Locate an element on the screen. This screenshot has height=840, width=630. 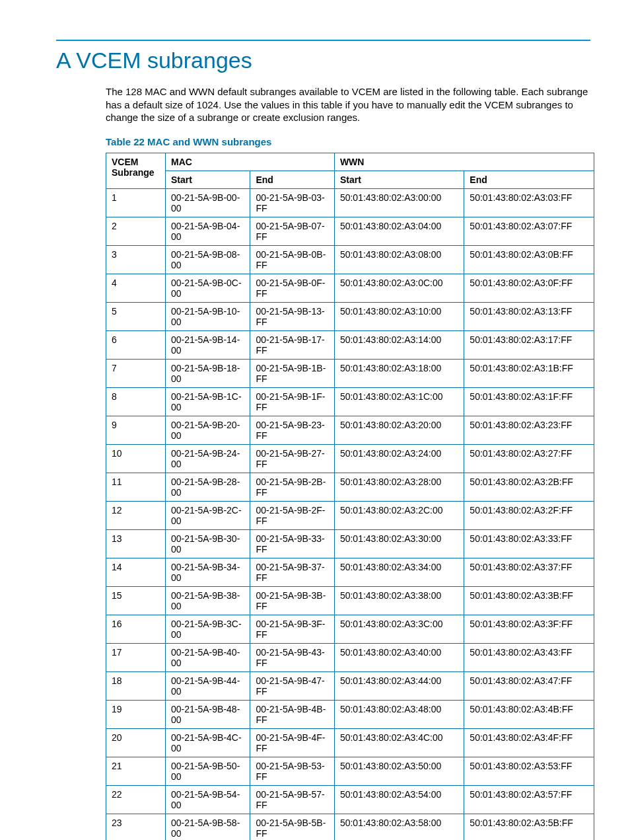
mac-end-cell: 00-21-5A-9B-2B-FF is located at coordinates (292, 486).